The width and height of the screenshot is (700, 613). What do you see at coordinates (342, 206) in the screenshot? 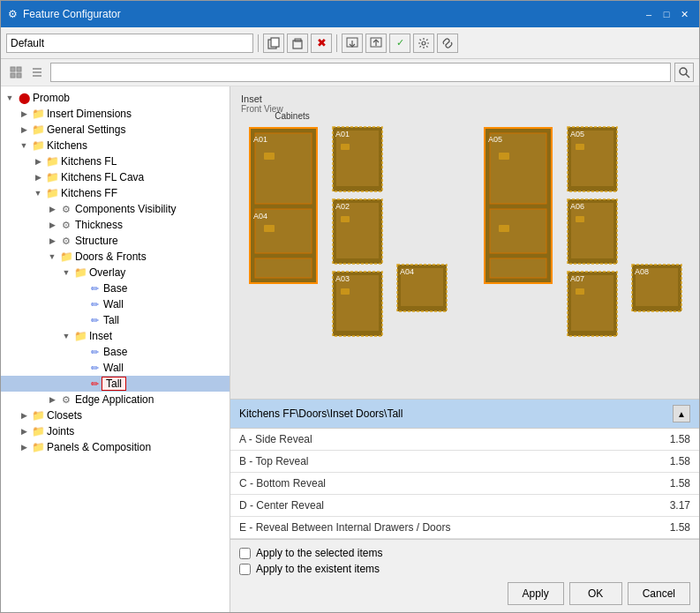
I see `svg-text: A02` at bounding box center [342, 206].